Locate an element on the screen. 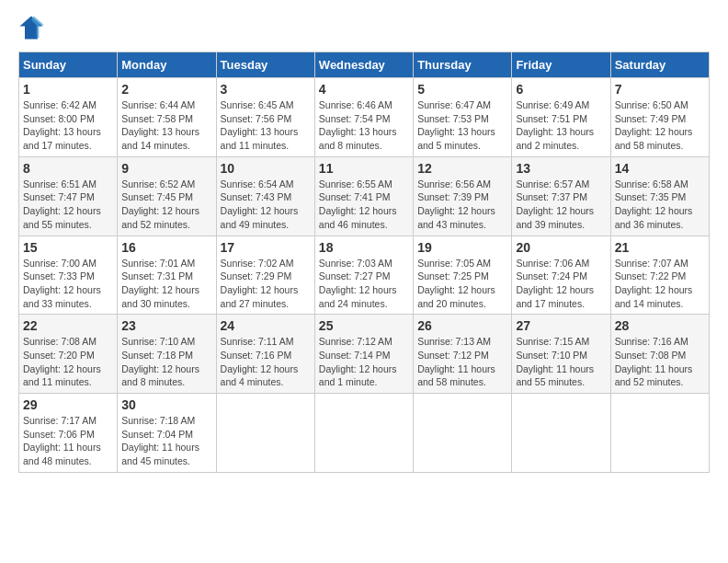  day-number: 9 is located at coordinates (166, 168).